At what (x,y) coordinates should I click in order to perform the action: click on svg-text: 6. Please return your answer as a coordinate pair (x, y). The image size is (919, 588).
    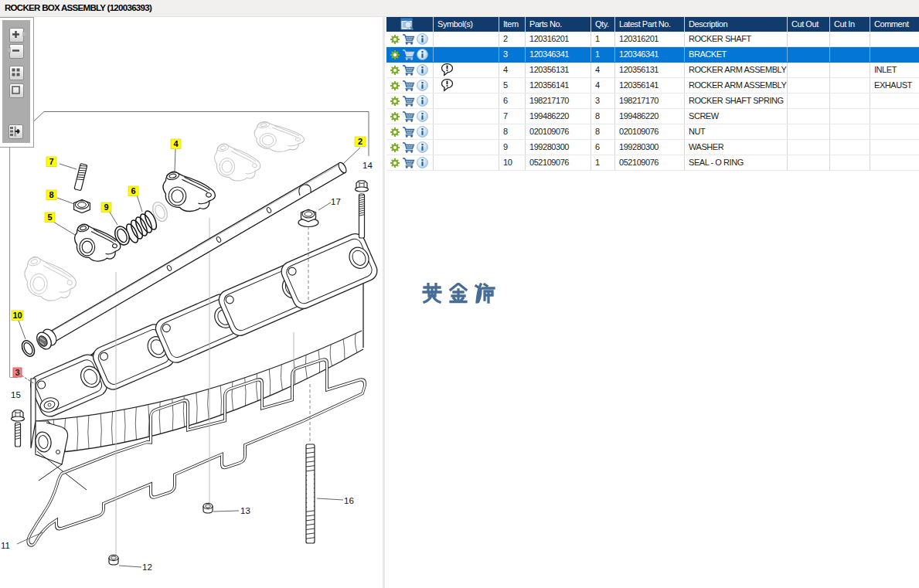
    Looking at the image, I should click on (133, 191).